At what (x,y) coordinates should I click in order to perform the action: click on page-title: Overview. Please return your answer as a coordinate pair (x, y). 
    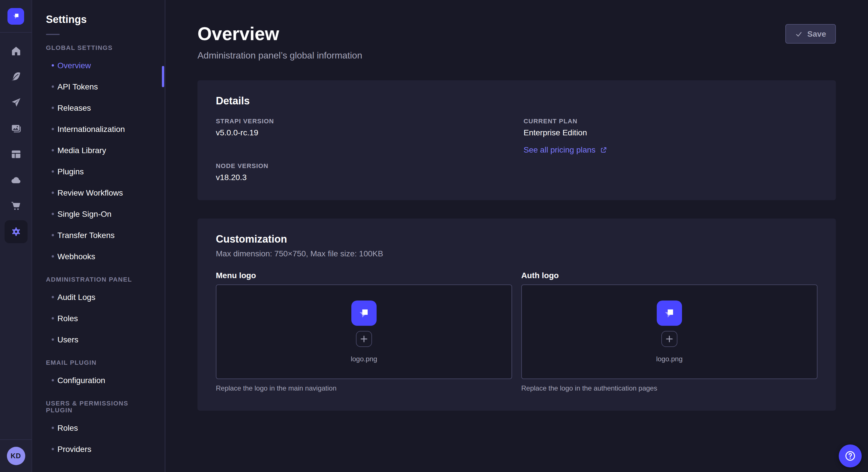
    Looking at the image, I should click on (280, 34).